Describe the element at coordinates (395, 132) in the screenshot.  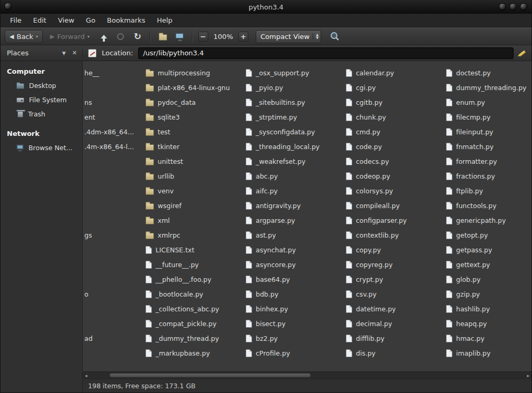
I see `file-item: cmd.py` at that location.